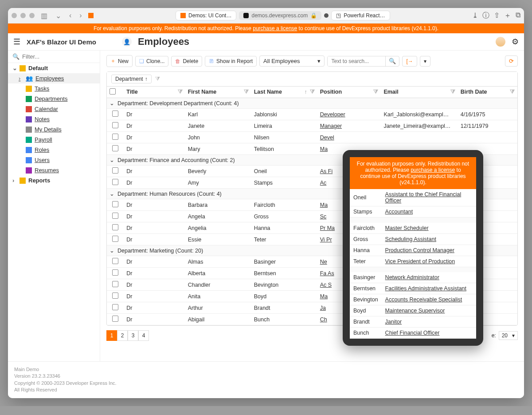  I want to click on popup-row: BunchChief Financial Officer, so click(413, 333).